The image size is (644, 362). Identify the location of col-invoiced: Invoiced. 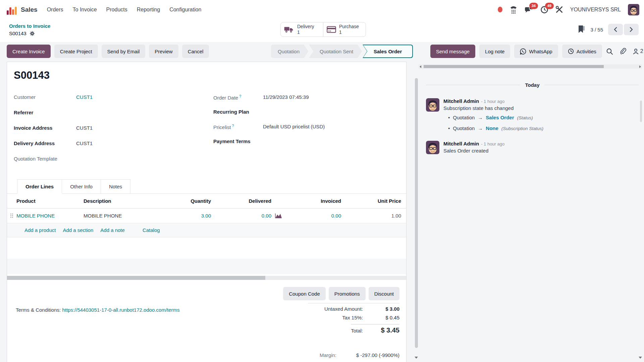
(306, 201).